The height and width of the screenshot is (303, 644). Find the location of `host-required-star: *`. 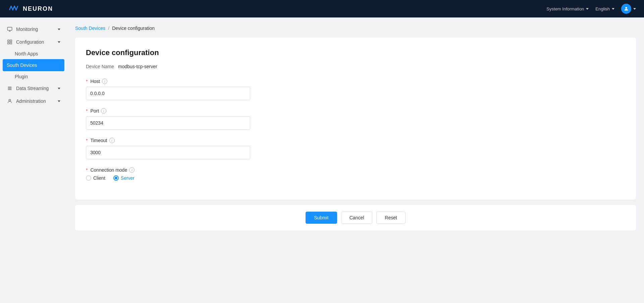

host-required-star: * is located at coordinates (87, 81).